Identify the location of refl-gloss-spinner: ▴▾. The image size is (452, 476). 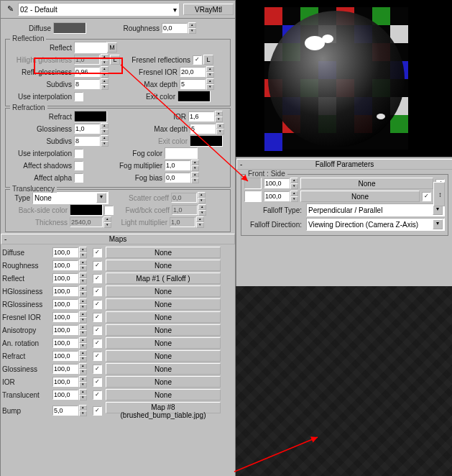
(91, 72).